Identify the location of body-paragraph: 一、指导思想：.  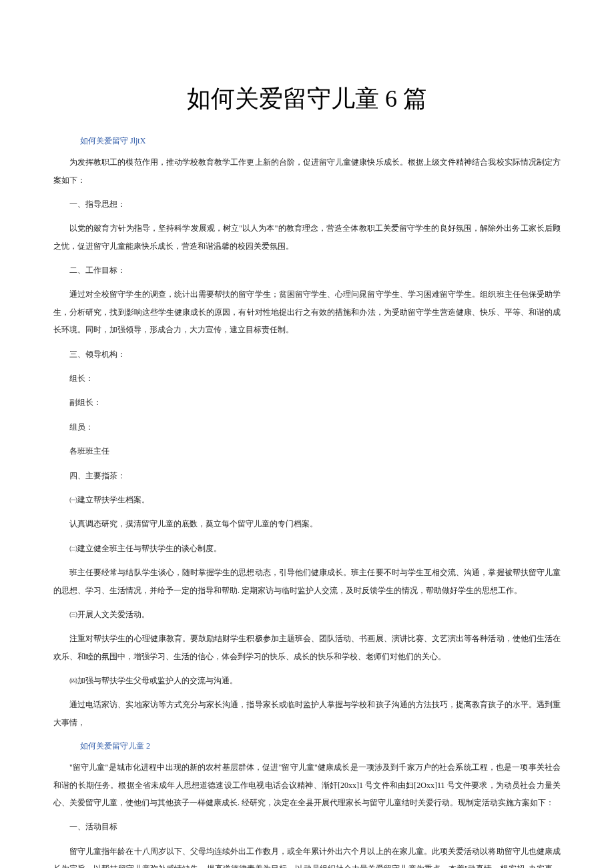
(307, 204).